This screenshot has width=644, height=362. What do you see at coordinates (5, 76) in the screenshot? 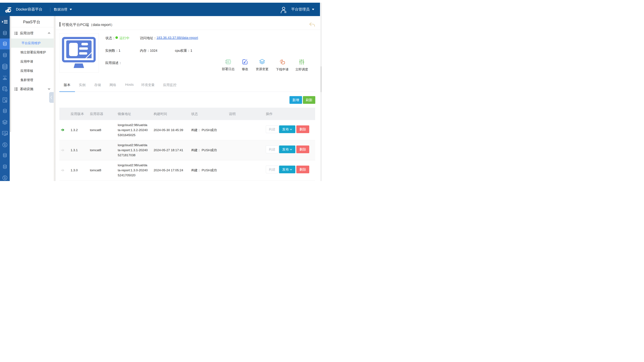
I see `svg-text: DATA` at bounding box center [5, 76].